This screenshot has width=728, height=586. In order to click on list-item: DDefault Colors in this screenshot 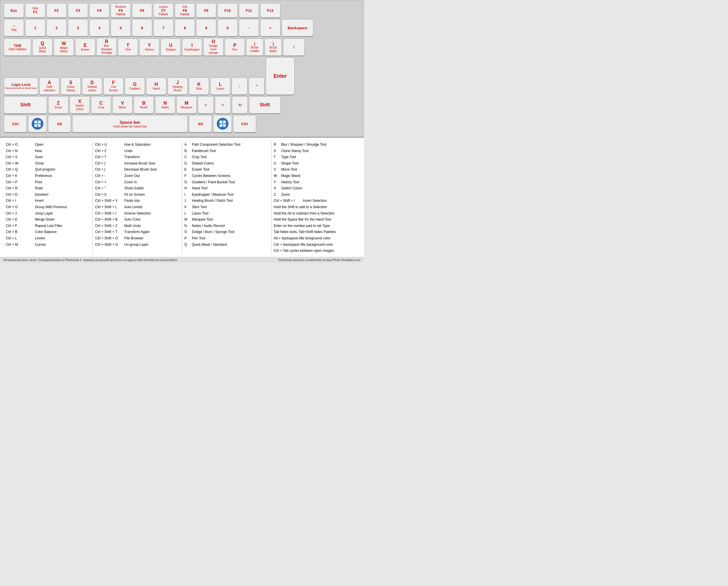, I will do `click(227, 164)`.